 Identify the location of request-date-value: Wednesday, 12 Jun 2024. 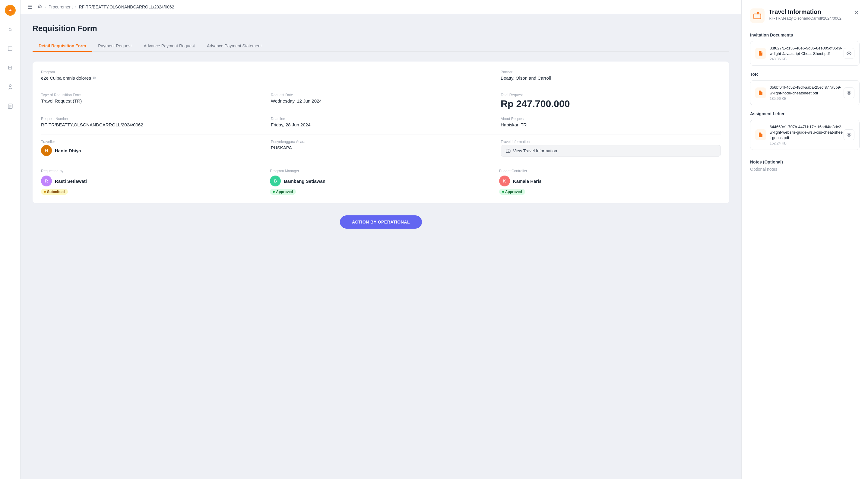
(381, 101).